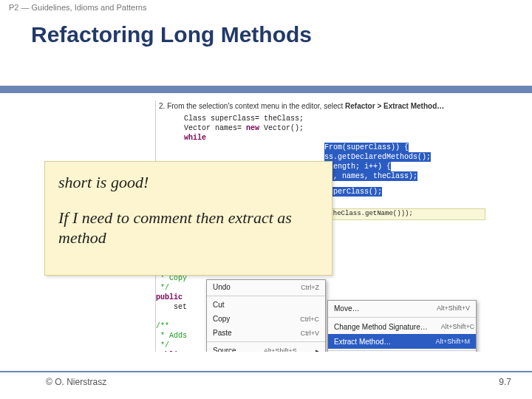 This screenshot has height=399, width=532. I want to click on menu-item-shortcut: Alt+Shift+S, so click(281, 350).